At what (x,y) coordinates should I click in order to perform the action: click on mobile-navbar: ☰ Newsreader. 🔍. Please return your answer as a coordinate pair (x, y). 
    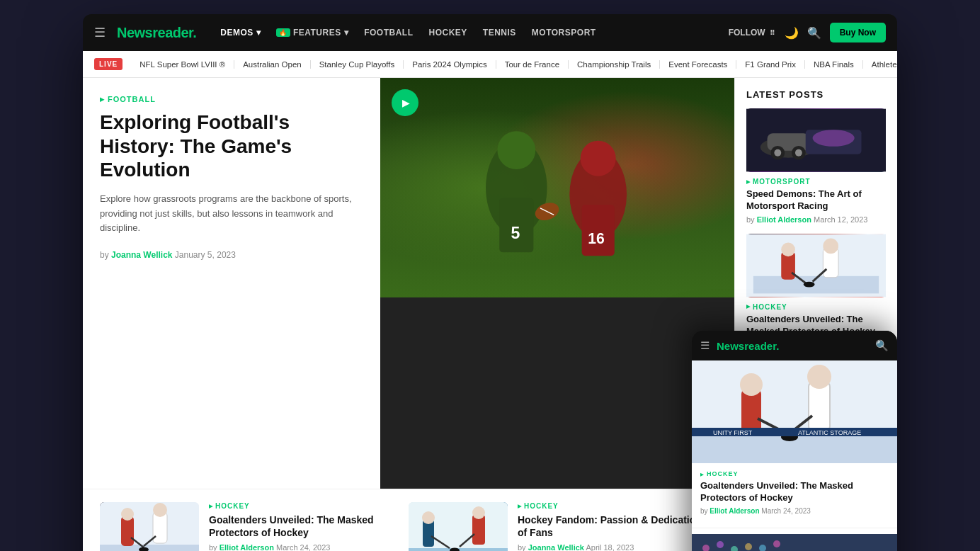
    Looking at the image, I should click on (794, 346).